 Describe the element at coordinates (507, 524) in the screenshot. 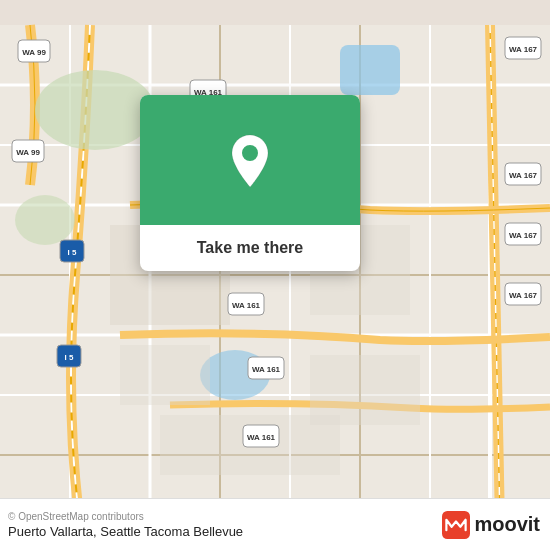

I see `moovit-text: moovit` at that location.